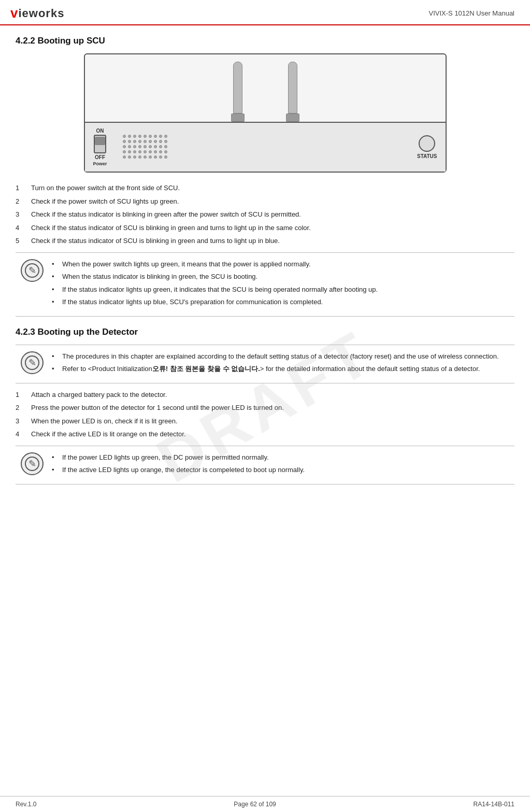 The height and width of the screenshot is (812, 530). Describe the element at coordinates (281, 465) in the screenshot. I see `note-bullets-423: • If the power LED lights up green, the …` at that location.